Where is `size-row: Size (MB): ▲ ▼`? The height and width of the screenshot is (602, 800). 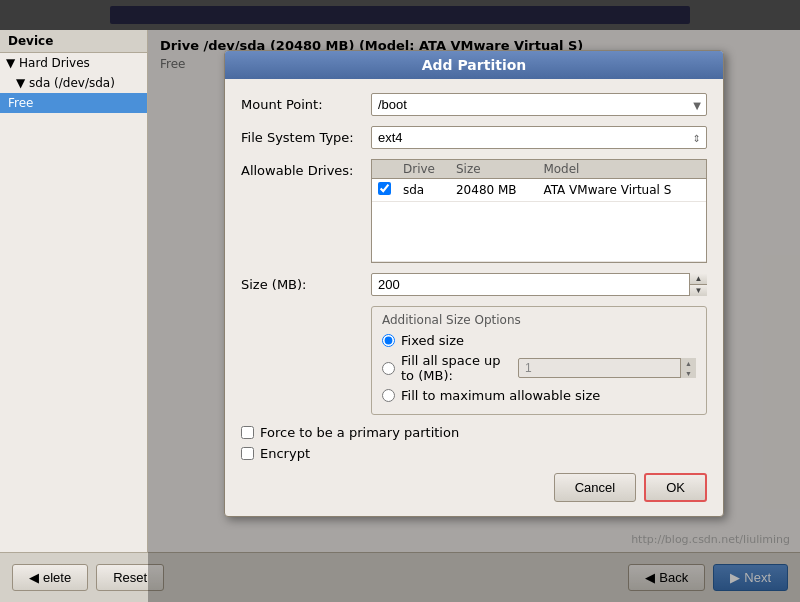
size-row: Size (MB): ▲ ▼ is located at coordinates (474, 284).